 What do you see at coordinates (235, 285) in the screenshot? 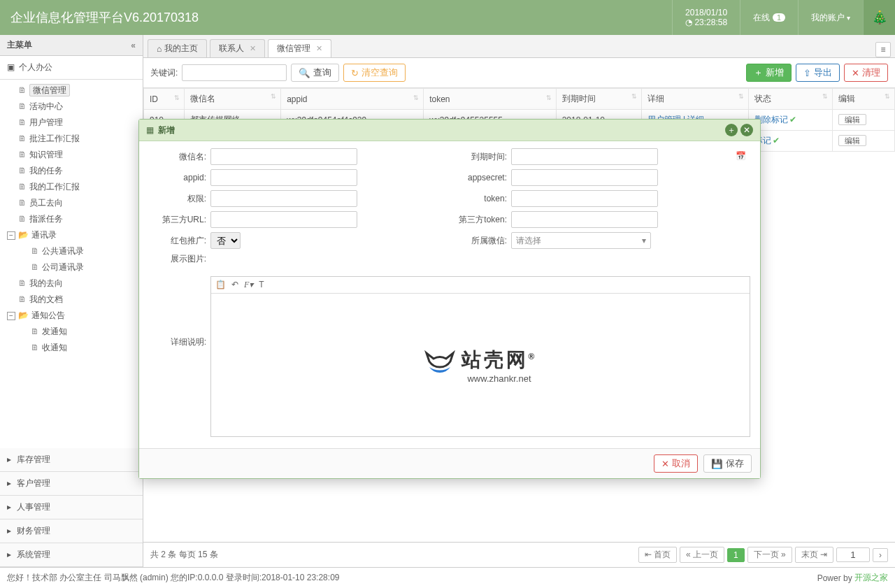
I see `undo-icon: ↶` at bounding box center [235, 285].